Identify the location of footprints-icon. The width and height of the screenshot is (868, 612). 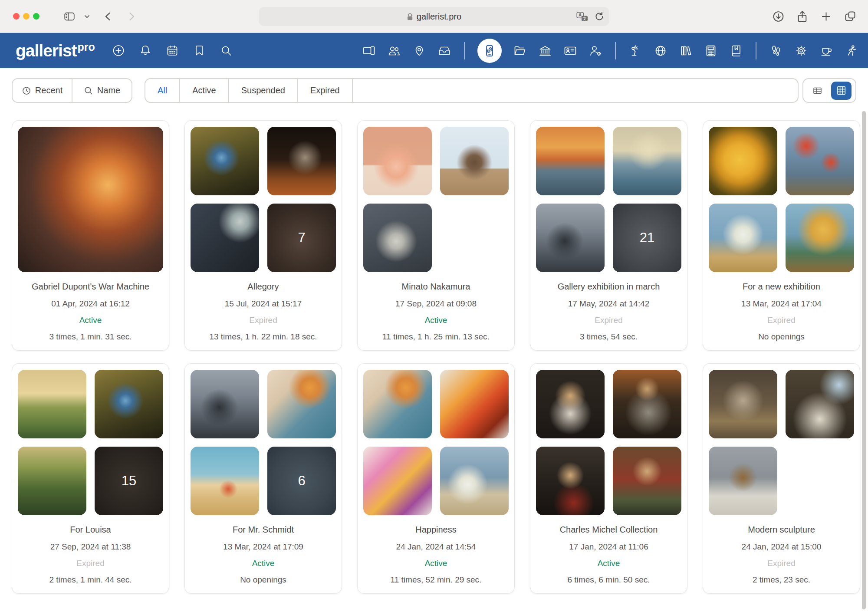
(776, 51).